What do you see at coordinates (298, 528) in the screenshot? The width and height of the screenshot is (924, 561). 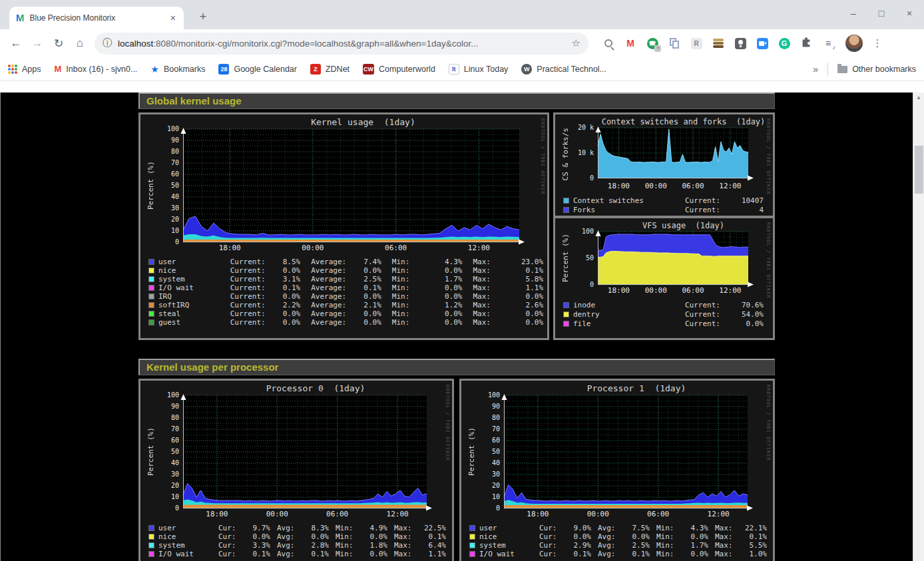 I see `legend-row: userCur:9.7%Avg:8.3%Min:4.9%Max:22.5%` at bounding box center [298, 528].